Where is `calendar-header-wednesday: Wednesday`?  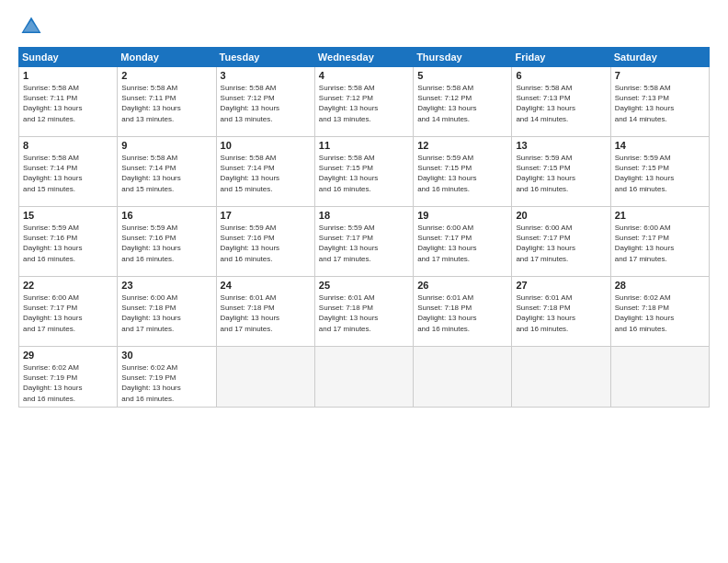
calendar-header-wednesday: Wednesday is located at coordinates (364, 57).